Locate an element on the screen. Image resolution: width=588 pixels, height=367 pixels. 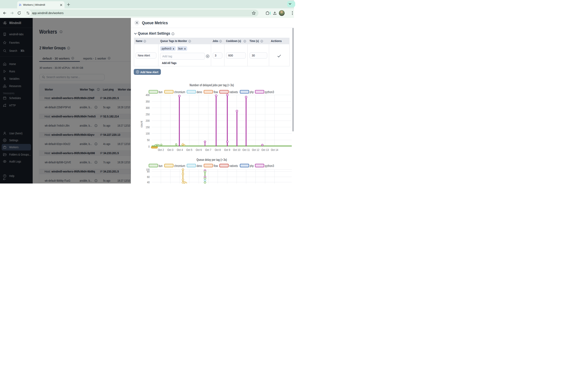
svg-text: 400 is located at coordinates (148, 95).